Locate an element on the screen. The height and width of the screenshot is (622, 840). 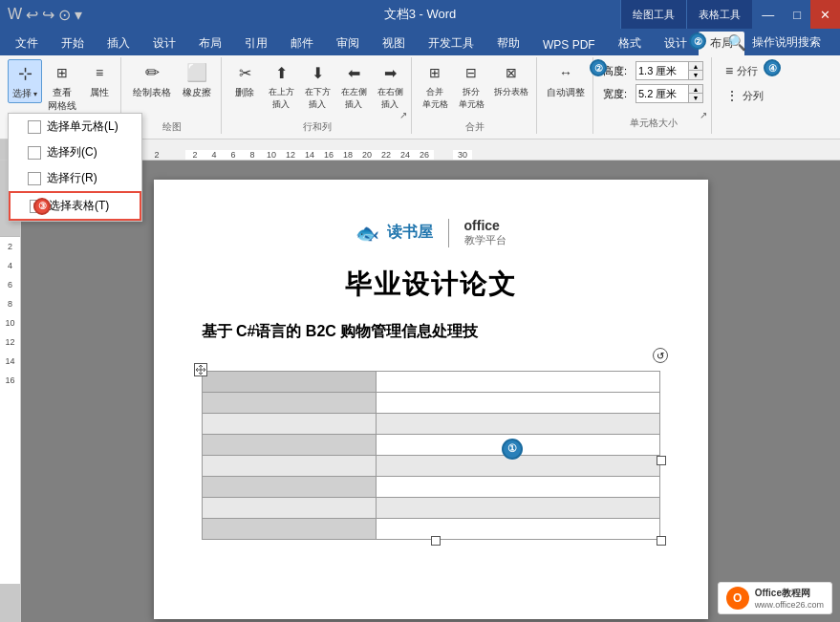
view-gridlines-label: 查看网格线 is located at coordinates (62, 99).